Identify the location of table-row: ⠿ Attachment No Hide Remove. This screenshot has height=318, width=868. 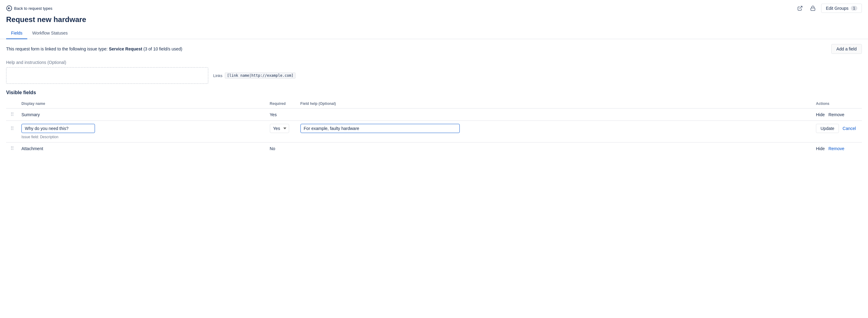
(434, 149).